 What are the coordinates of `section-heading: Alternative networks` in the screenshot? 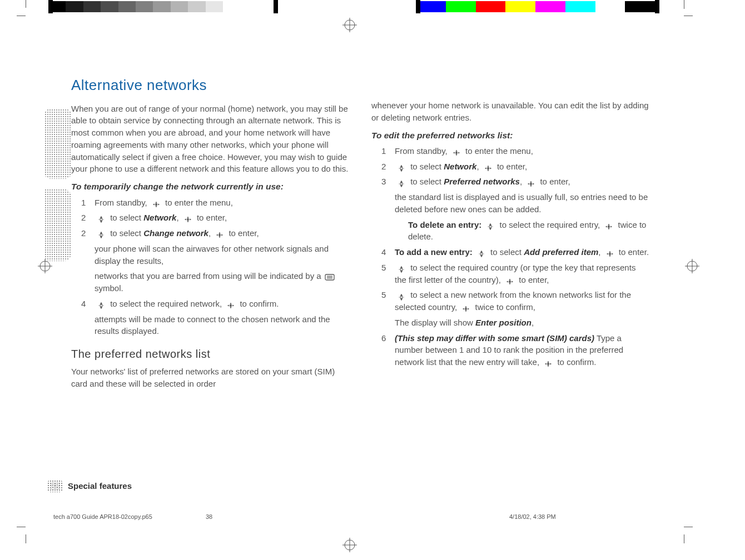 It's located at (210, 86).